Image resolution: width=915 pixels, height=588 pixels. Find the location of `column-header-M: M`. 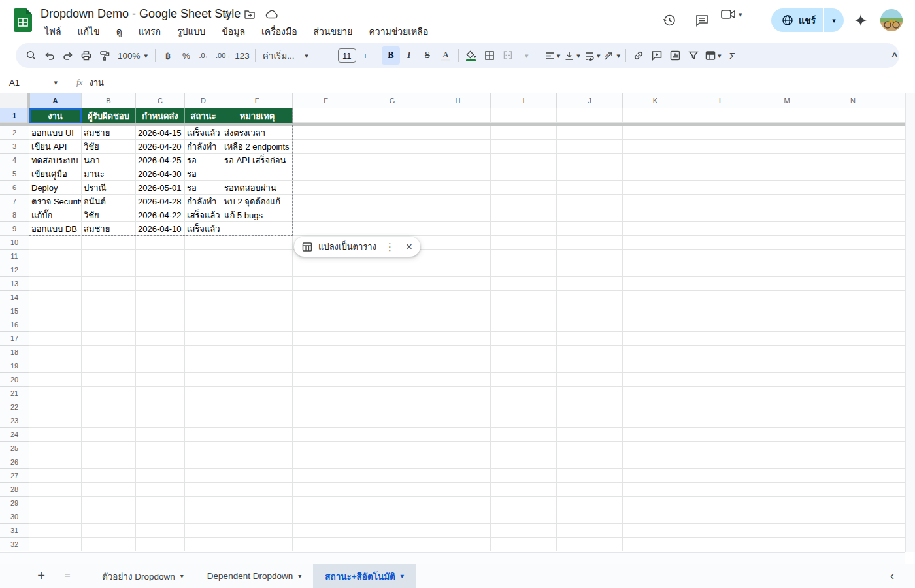

column-header-M: M is located at coordinates (787, 101).